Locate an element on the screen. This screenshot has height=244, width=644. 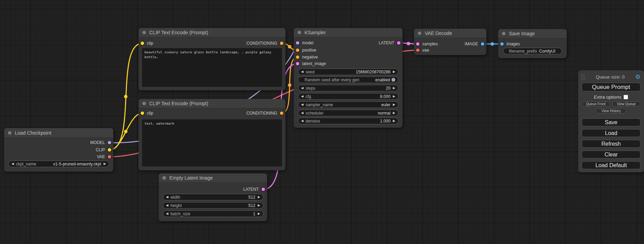
output-port-image is located at coordinates (483, 44).